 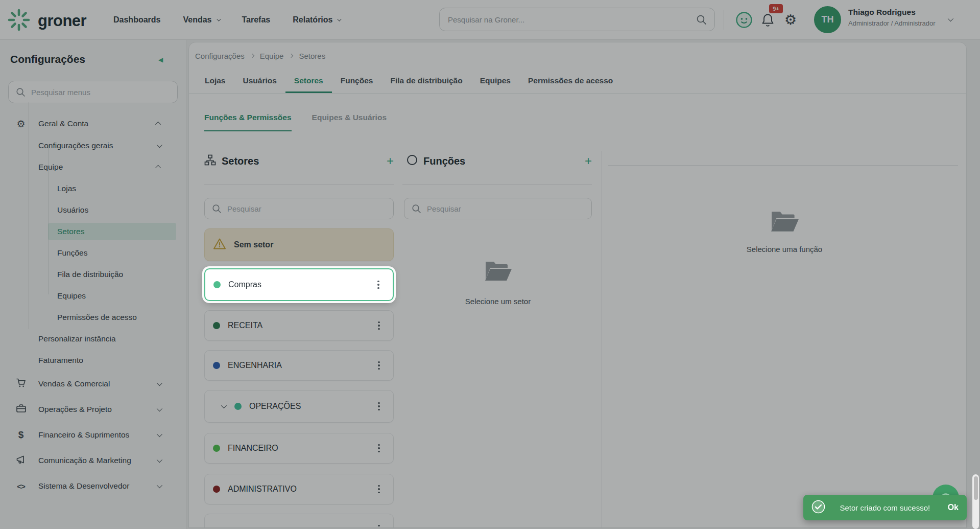 What do you see at coordinates (885, 508) in the screenshot?
I see `success-toast: Setor criado com sucesso! Ok` at bounding box center [885, 508].